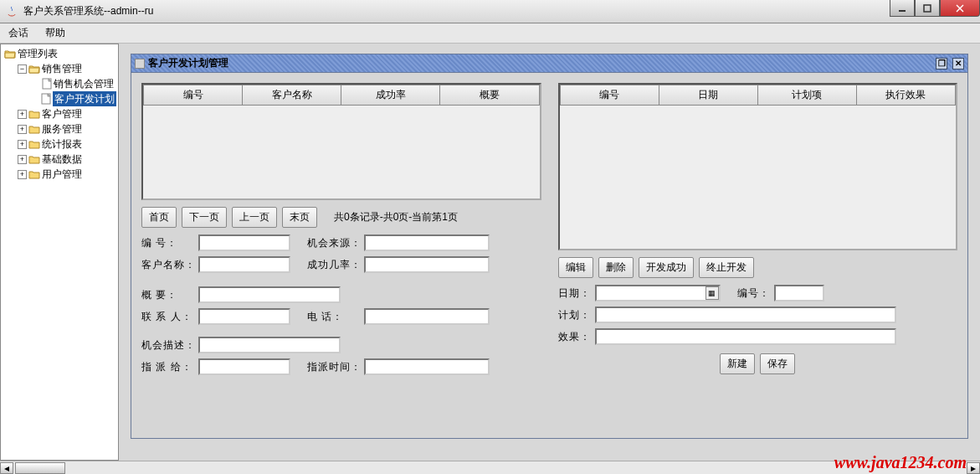 The image size is (980, 474). I want to click on menubar: 会话 帮助, so click(490, 33).